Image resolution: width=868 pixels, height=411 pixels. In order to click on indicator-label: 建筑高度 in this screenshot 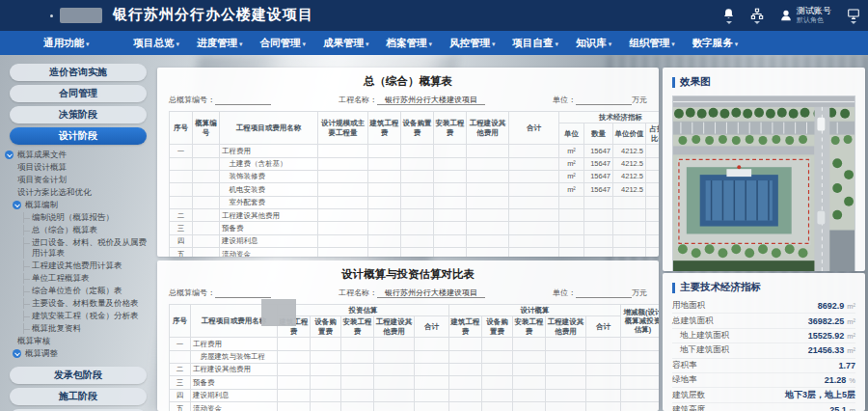, I will do `click(689, 407)`.